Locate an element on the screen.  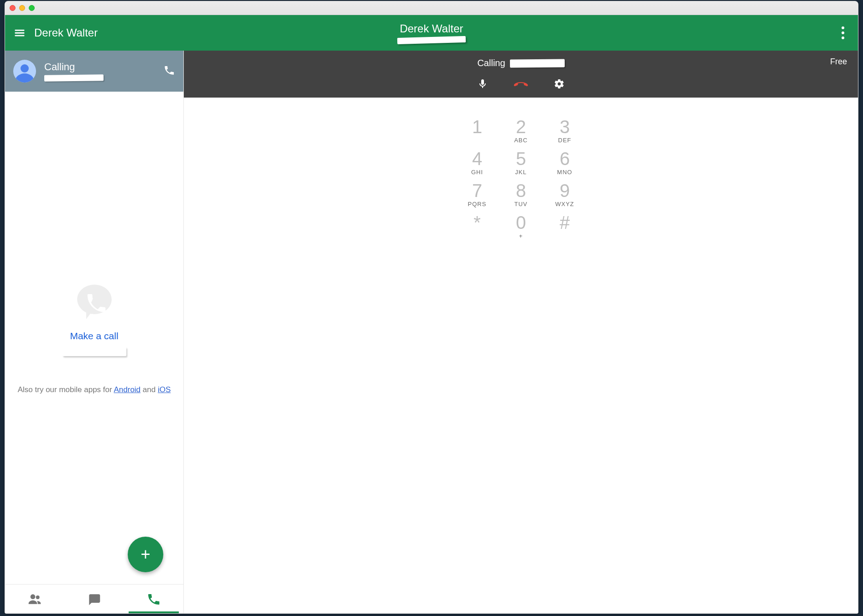
project-redacted is located at coordinates (94, 352).